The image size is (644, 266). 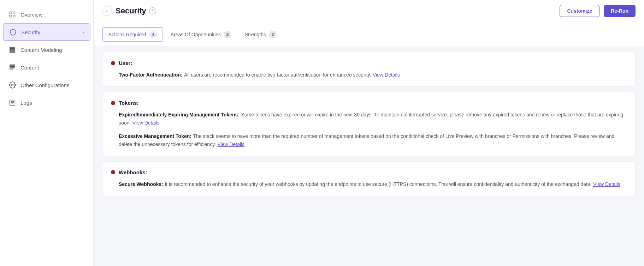 I want to click on card-item-title: Two-Factor Authentication:, so click(x=150, y=75).